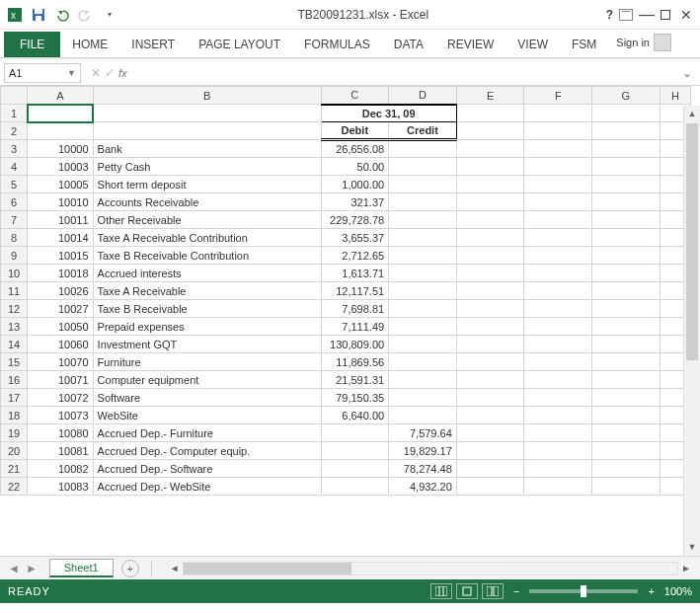 The height and width of the screenshot is (613, 700). What do you see at coordinates (470, 44) in the screenshot?
I see `tab-review: REVIEW` at bounding box center [470, 44].